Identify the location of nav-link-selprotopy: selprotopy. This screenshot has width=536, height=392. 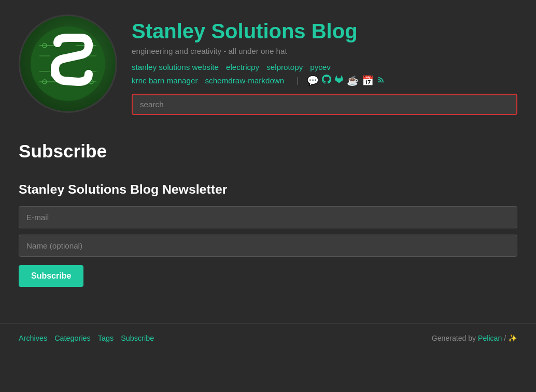
(285, 67).